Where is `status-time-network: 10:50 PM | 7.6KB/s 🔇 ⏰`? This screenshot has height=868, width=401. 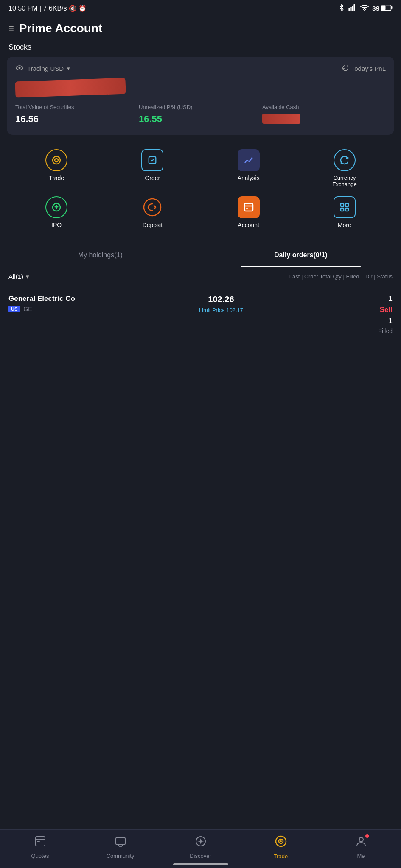
status-time-network: 10:50 PM | 7.6KB/s 🔇 ⏰ is located at coordinates (48, 8).